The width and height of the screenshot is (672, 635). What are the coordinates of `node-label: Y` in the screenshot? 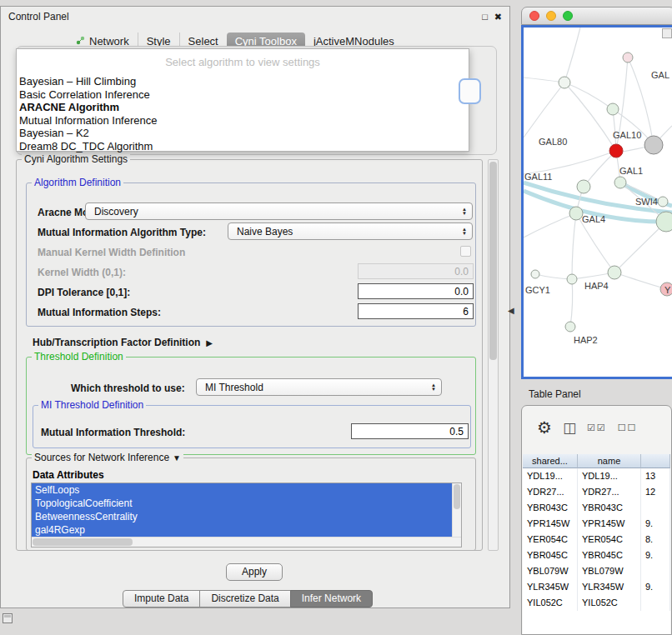 It's located at (668, 290).